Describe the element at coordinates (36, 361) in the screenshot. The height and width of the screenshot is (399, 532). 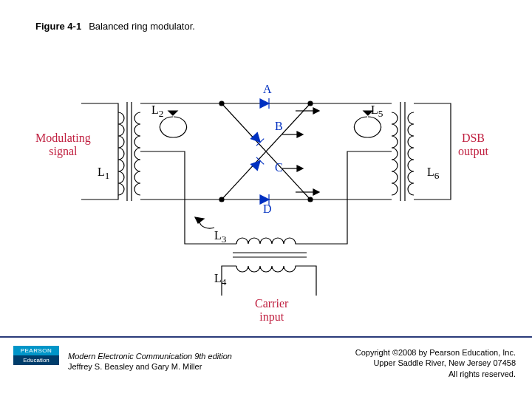
I see `logo-brand-bottom: Education` at that location.